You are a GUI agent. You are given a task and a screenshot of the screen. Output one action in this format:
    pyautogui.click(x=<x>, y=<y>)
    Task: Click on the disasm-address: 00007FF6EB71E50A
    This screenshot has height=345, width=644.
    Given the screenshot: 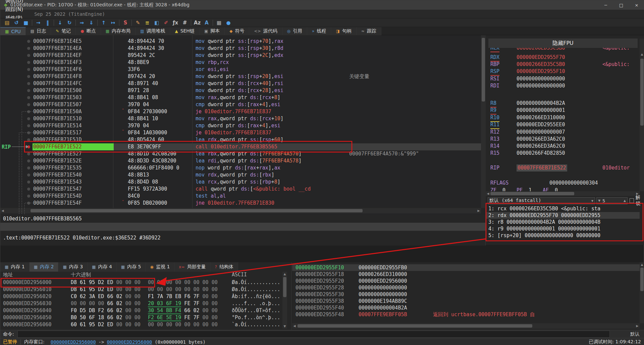 What is the action you would take?
    pyautogui.click(x=58, y=112)
    